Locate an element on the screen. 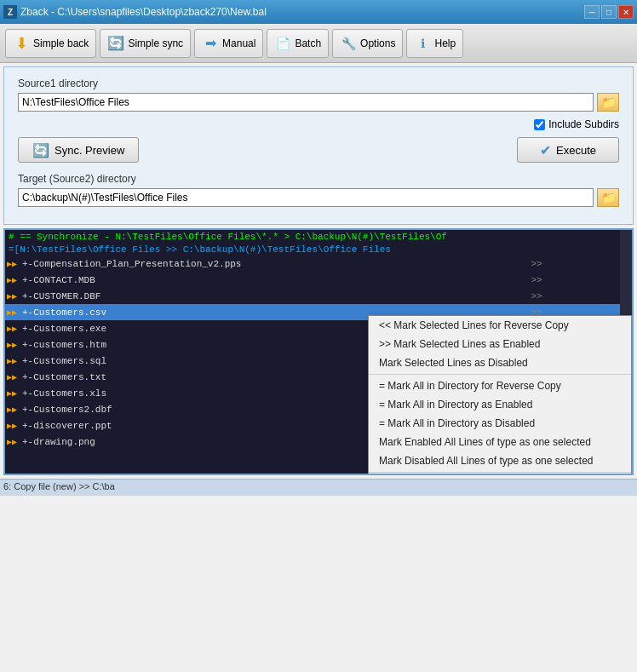 Image resolution: width=637 pixels, height=672 pixels. ctx-menu-item: = Mark All in Directory as Enabled is located at coordinates (500, 405).